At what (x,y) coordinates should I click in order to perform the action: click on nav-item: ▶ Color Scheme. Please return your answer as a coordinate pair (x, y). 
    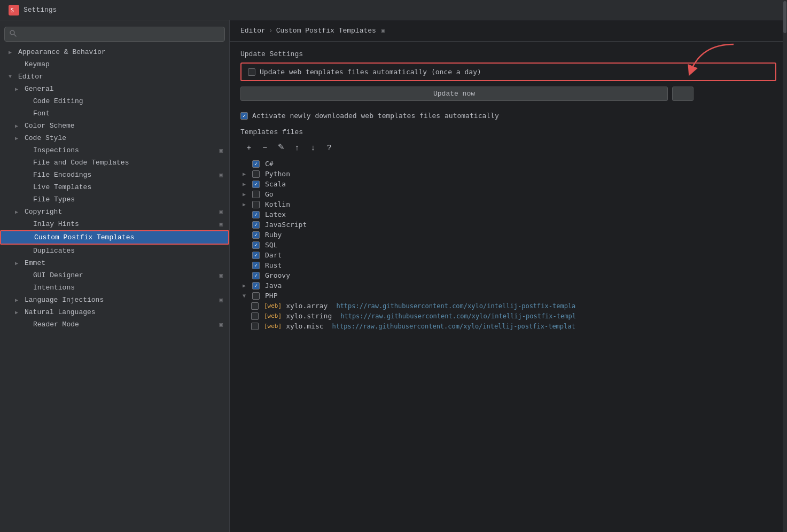
    Looking at the image, I should click on (114, 126).